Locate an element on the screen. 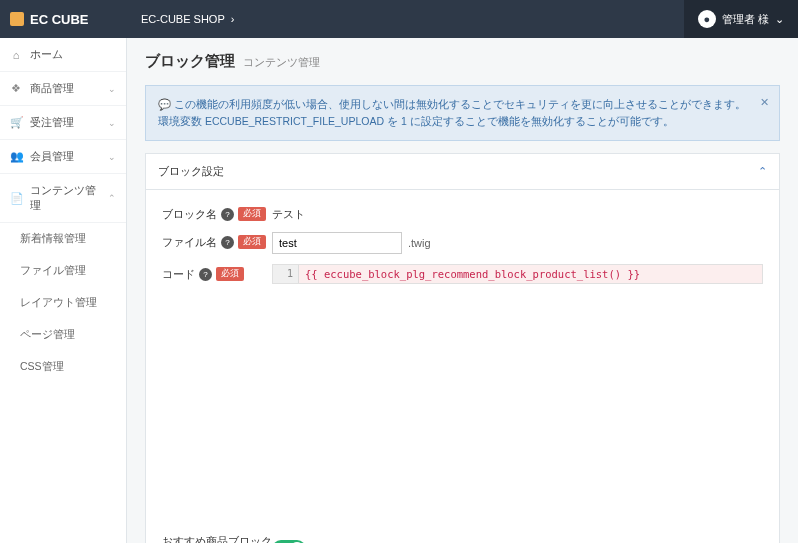 Image resolution: width=798 pixels, height=543 pixels. line-number: 1 is located at coordinates (286, 274).